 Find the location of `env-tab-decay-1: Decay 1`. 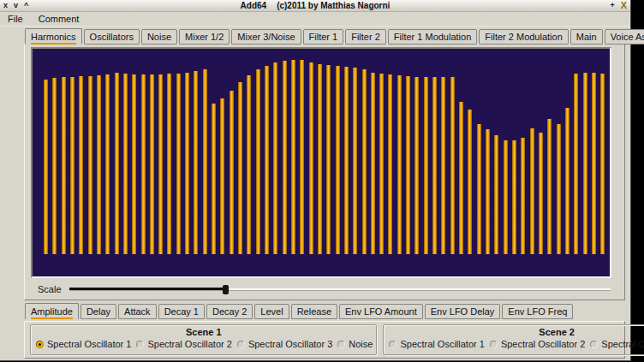

env-tab-decay-1: Decay 1 is located at coordinates (182, 312).